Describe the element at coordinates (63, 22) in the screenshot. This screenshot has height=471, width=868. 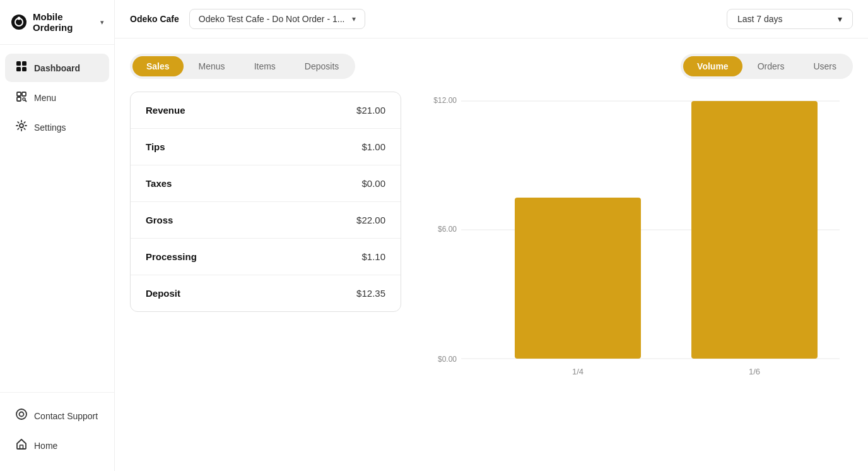
I see `app-name: Mobile Ordering` at that location.